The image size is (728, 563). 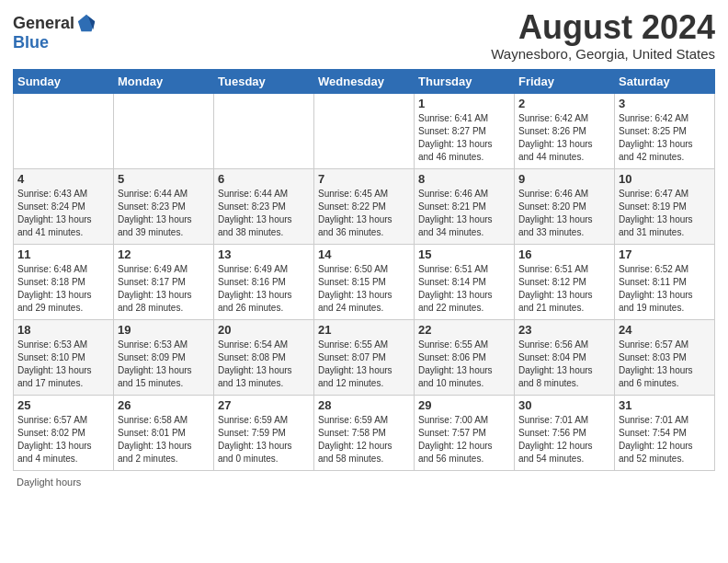 What do you see at coordinates (164, 206) in the screenshot?
I see `calendar-cell: 5Sunrise: 6:44 AM Sunset: 8:23 PM Daylig…` at bounding box center [164, 206].